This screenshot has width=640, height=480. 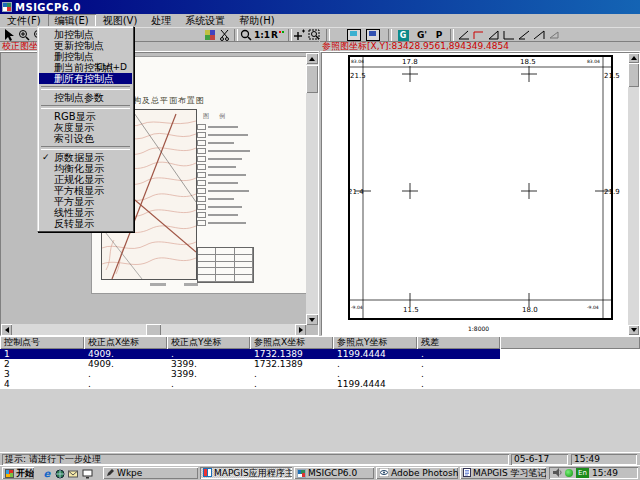 I want to click on grid-mode-icon: G, so click(x=403, y=35).